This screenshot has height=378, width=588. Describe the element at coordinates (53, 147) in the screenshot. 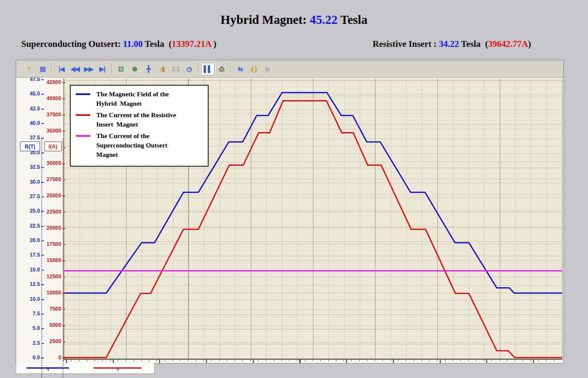

I see `current-axis-label: I(A)` at that location.